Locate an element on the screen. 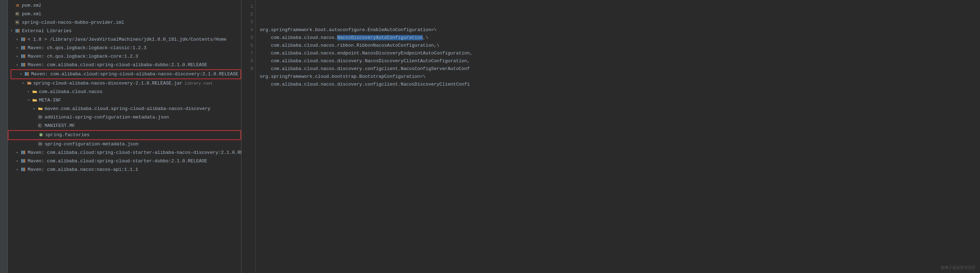 This screenshot has height=273, width=980. code-line-4: com.alibaba.cloud.nacos.endpoint.NacosDi… is located at coordinates (618, 53).